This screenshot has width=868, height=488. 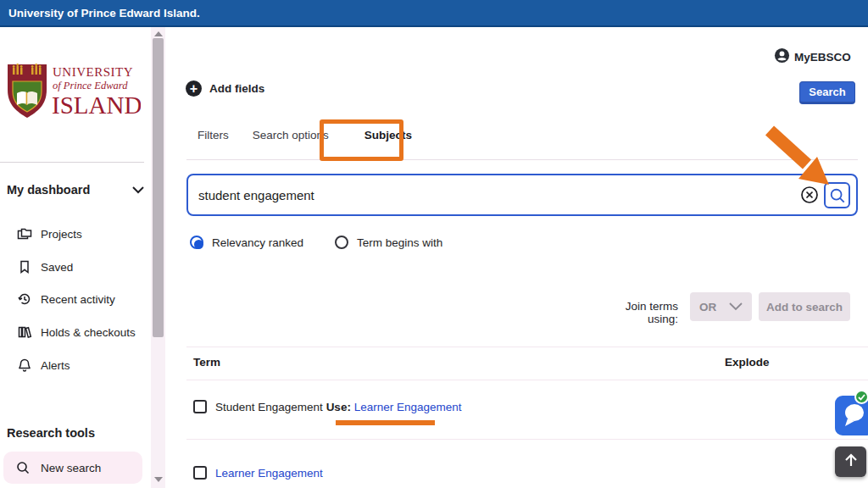 I want to click on radio-label: Relevancy ranked, so click(x=258, y=242).